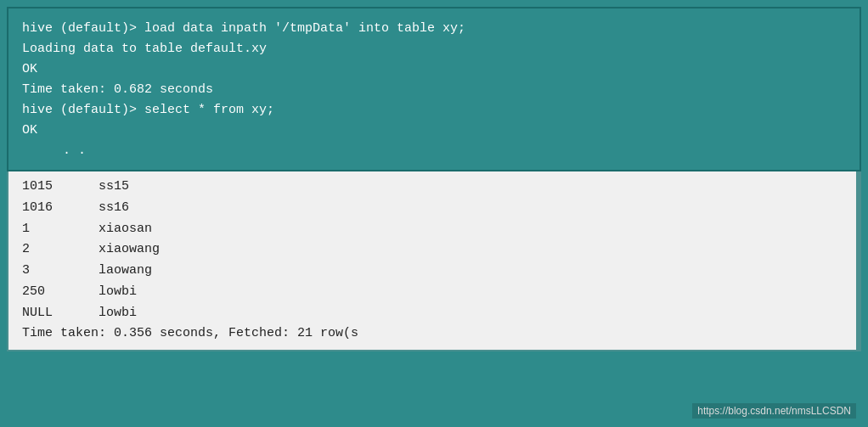  Describe the element at coordinates (434, 209) in the screenshot. I see `table-row: 1016 ss16` at that location.